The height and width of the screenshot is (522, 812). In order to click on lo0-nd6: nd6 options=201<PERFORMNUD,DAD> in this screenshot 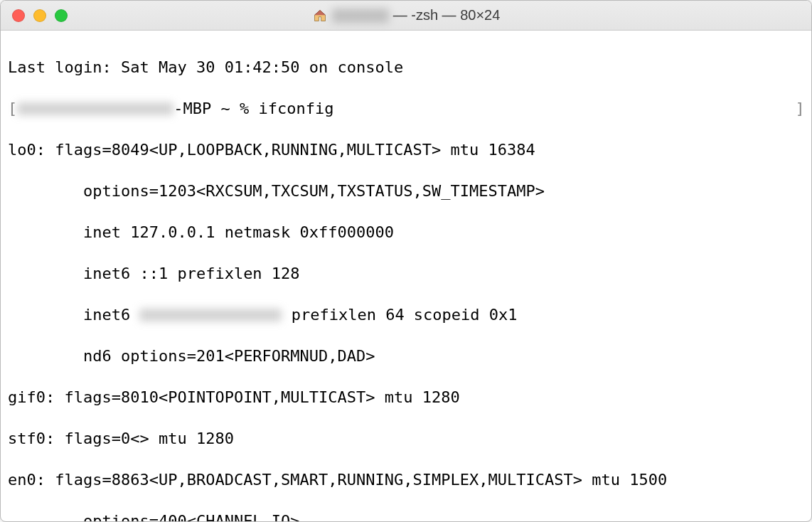, I will do `click(406, 356)`.